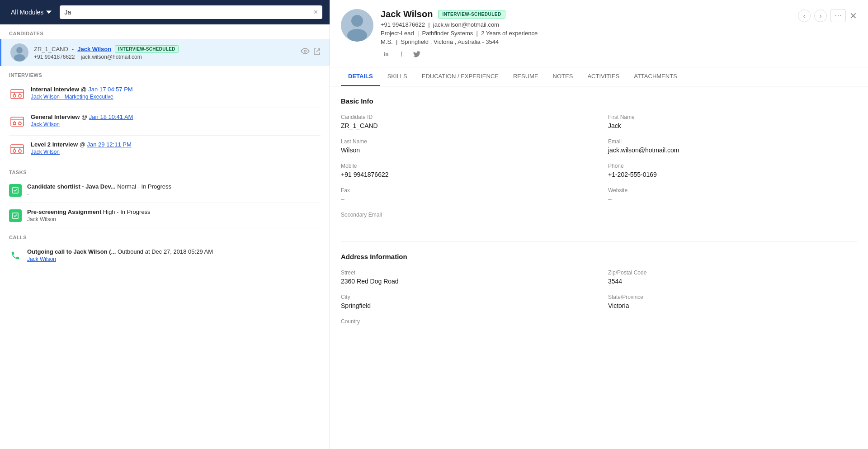 This screenshot has height=449, width=868. Describe the element at coordinates (656, 77) in the screenshot. I see `tab-attachments: ATTACHMENTS` at that location.